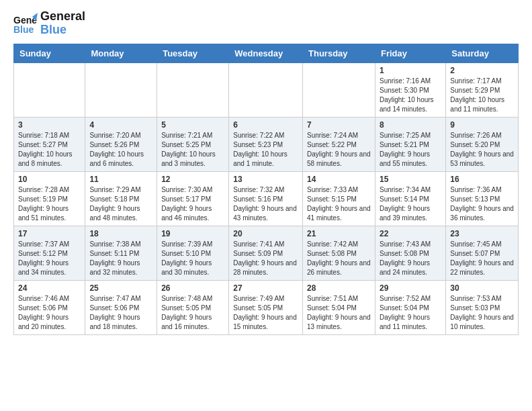 The width and height of the screenshot is (532, 411). What do you see at coordinates (482, 288) in the screenshot?
I see `day-number: 30` at bounding box center [482, 288].